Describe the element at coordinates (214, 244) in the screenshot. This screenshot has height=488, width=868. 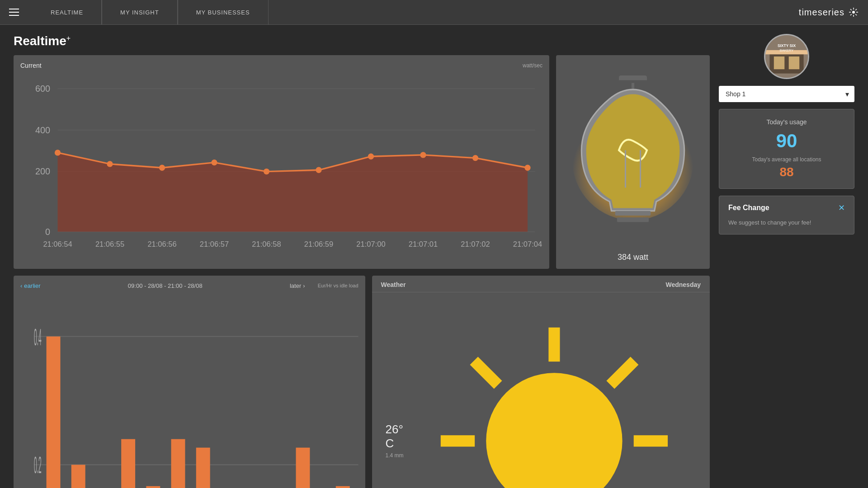
I see `svg-text: 21:06:57` at that location.